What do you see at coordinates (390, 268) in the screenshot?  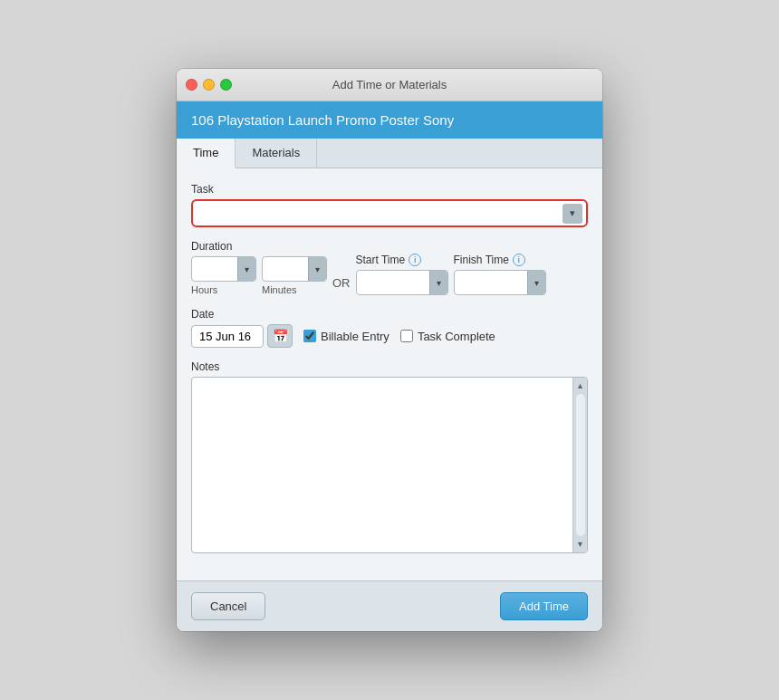 I see `duration-row: Duration ▾ Hours D ▾ Minutes OR` at bounding box center [390, 268].